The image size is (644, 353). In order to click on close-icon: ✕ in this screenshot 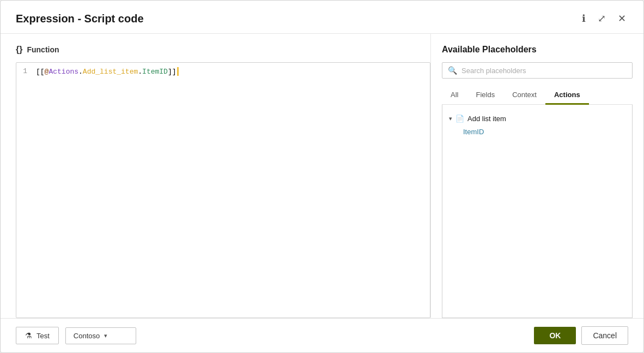, I will do `click(622, 19)`.